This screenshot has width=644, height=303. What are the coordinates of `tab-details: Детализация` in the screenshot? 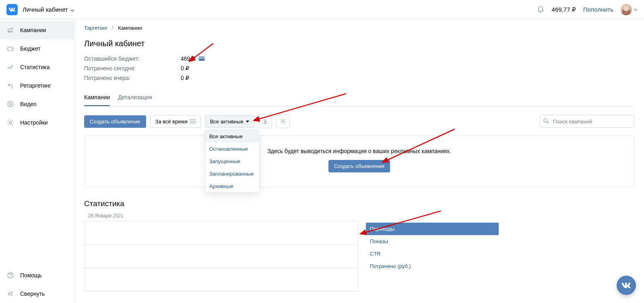 It's located at (135, 98).